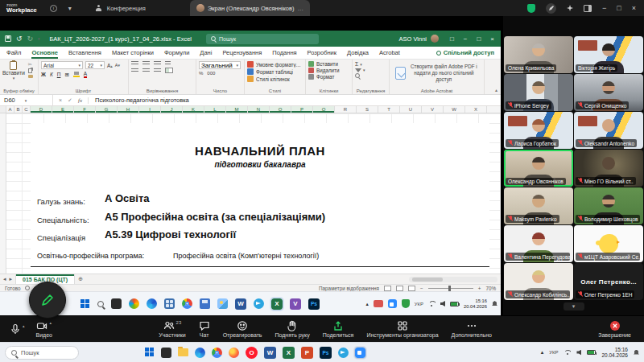  Describe the element at coordinates (609, 282) in the screenshot. I see `participant-tile-video-off: Олег Петренко... Олег Петренко 1ЕН` at that location.